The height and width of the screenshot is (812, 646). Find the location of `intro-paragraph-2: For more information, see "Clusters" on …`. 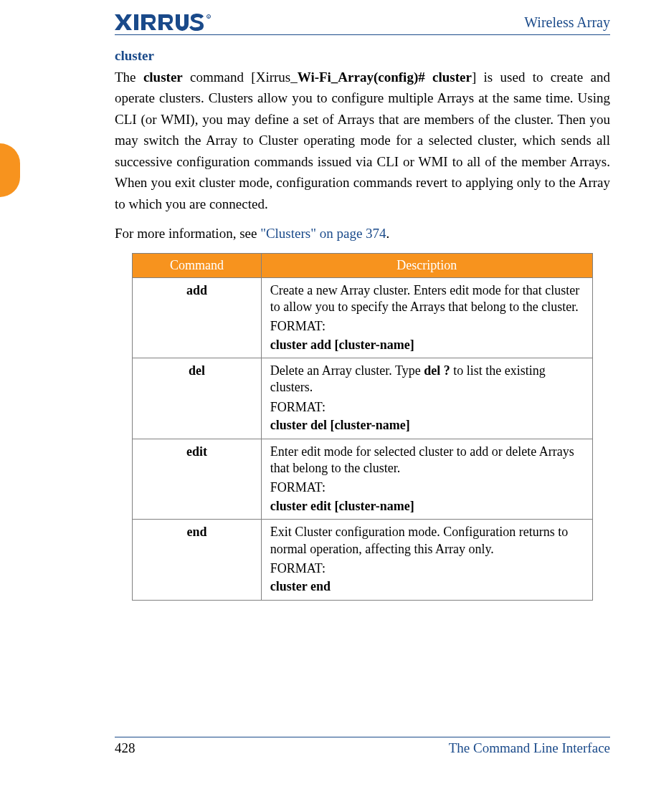

intro-paragraph-2: For more information, see "Clusters" on … is located at coordinates (363, 234).